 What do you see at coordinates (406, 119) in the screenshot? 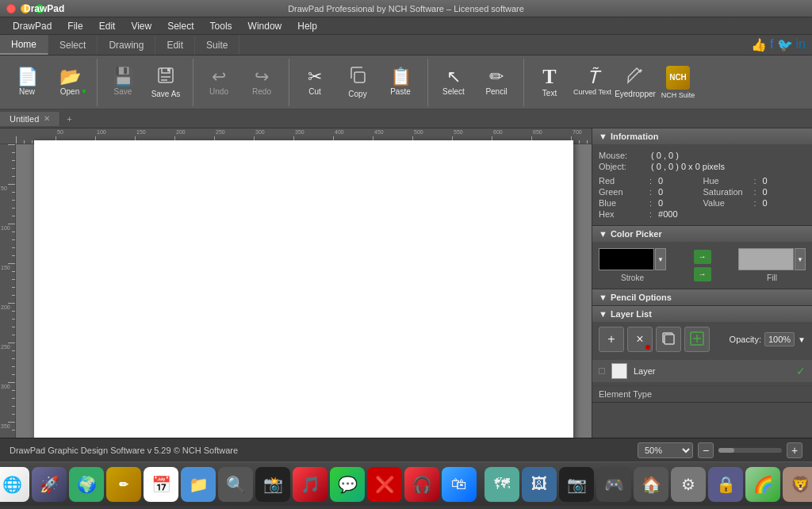
I see `doc-tab-bar: Untitled ✕ +` at bounding box center [406, 119].